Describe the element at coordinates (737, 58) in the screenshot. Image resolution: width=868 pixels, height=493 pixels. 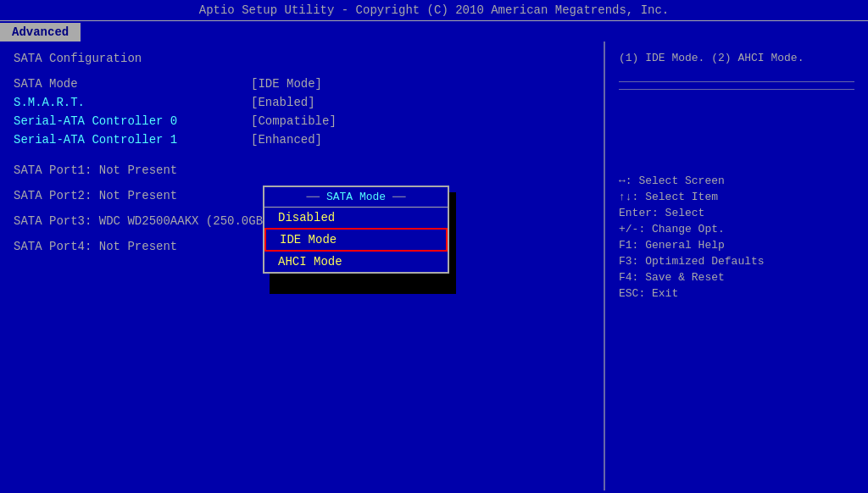
I see `right-hint: (1) IDE Mode. (2) AHCI Mode.` at that location.